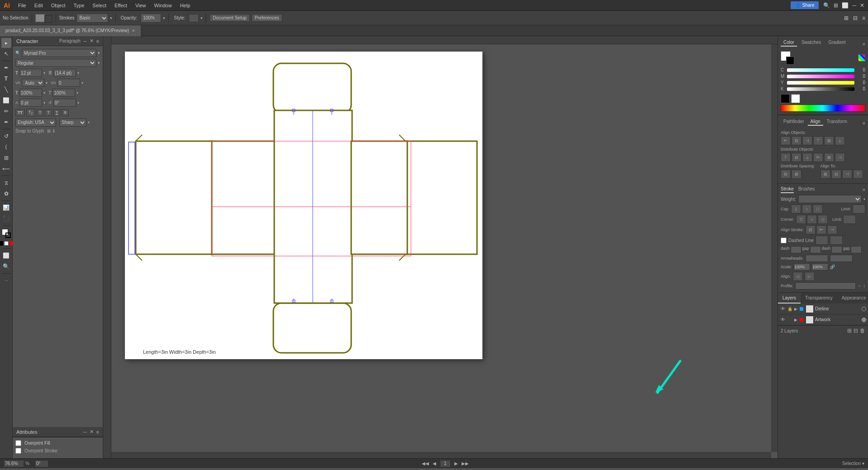 Image resolution: width=868 pixels, height=470 pixels. What do you see at coordinates (91, 41) in the screenshot?
I see `panel-close: ✕` at bounding box center [91, 41].